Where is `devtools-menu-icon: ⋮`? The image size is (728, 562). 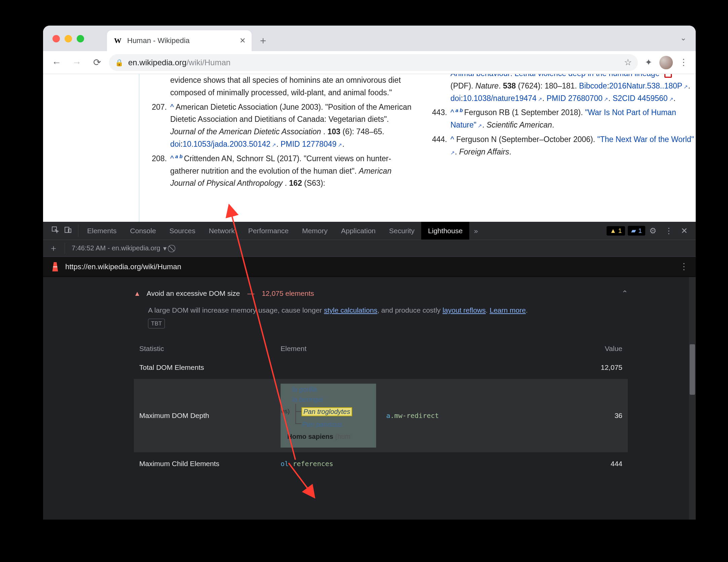 devtools-menu-icon: ⋮ is located at coordinates (669, 231).